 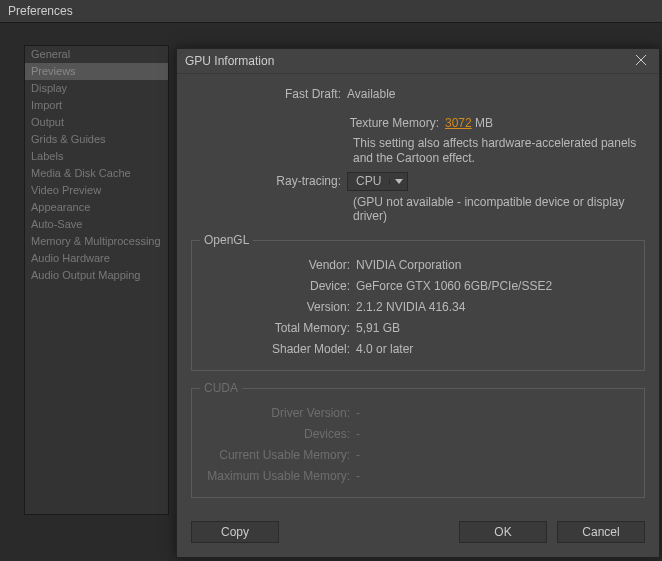 I want to click on preferences-titlebar: Preferences, so click(x=331, y=12).